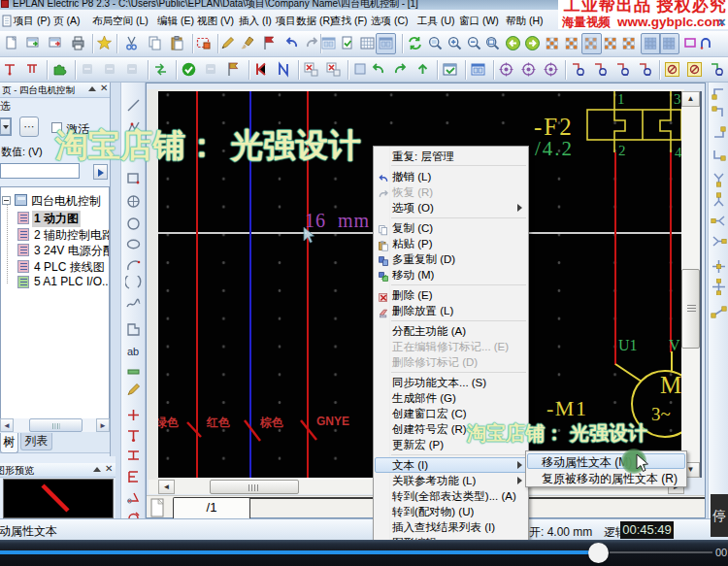  I want to click on svg-text: ab, so click(133, 351).